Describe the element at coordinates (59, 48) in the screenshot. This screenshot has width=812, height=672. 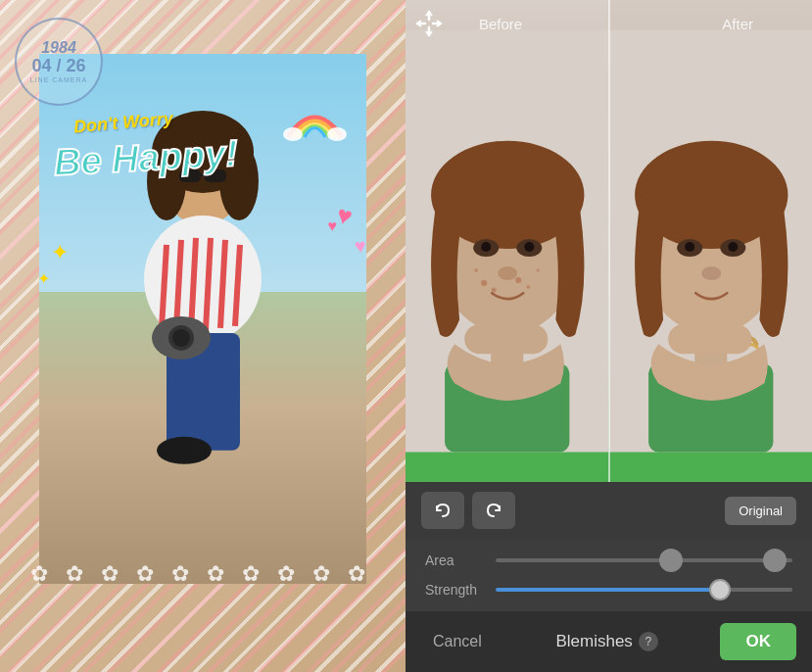
I see `stamp-year: 1984` at that location.